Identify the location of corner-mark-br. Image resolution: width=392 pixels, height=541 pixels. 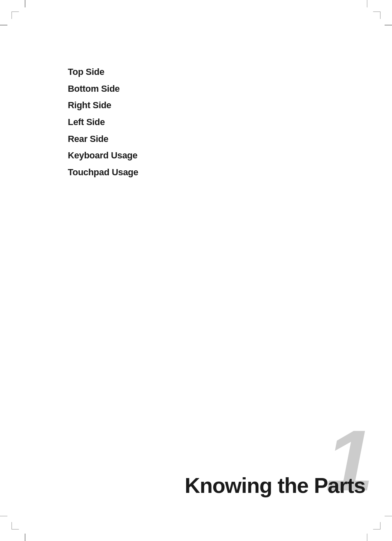
(377, 526).